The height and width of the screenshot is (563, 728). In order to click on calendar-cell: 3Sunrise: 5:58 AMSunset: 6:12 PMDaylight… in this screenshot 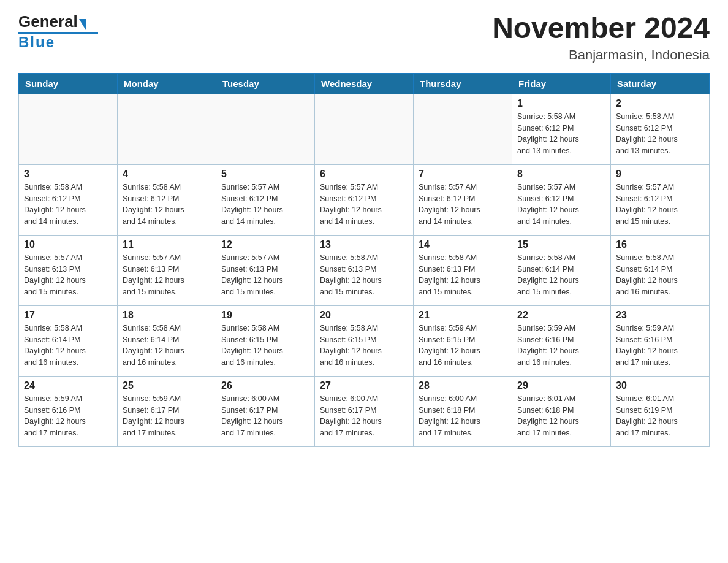, I will do `click(69, 200)`.